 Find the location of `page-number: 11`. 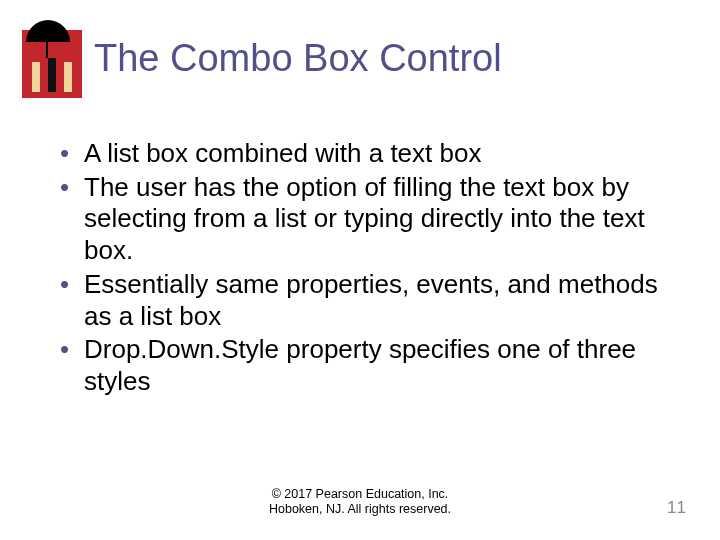

page-number: 11 is located at coordinates (676, 508).